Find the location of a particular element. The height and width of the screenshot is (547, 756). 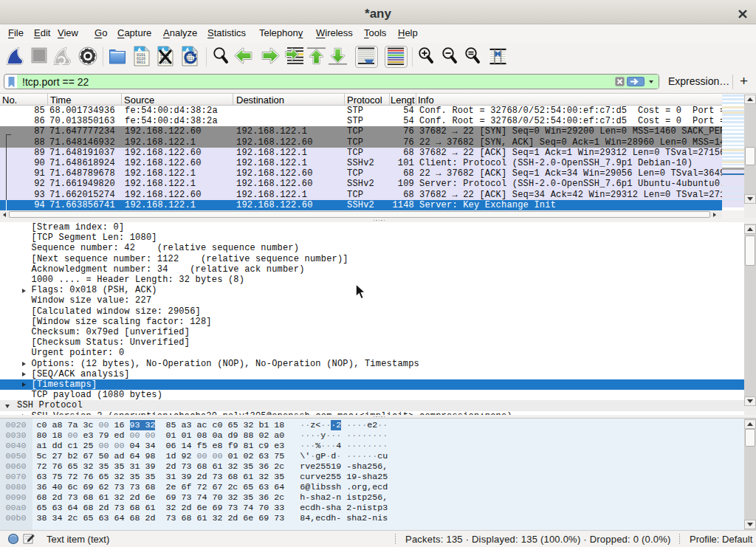

svg-text: 0011 is located at coordinates (141, 63).